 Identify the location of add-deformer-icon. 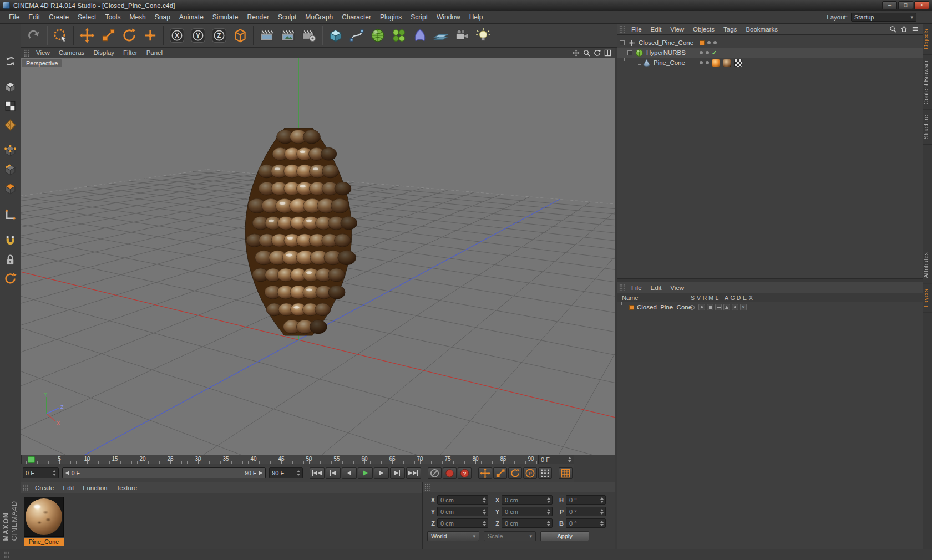
(419, 35).